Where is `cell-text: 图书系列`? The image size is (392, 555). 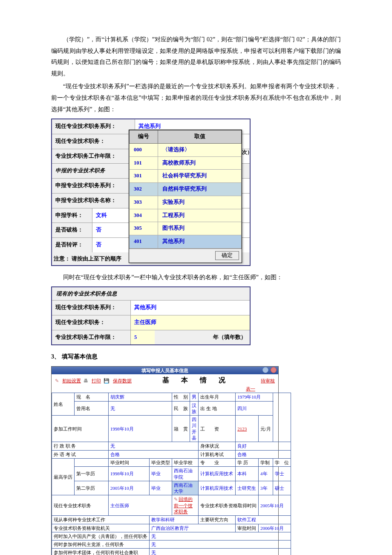 cell-text: 图书系列 is located at coordinates (200, 228).